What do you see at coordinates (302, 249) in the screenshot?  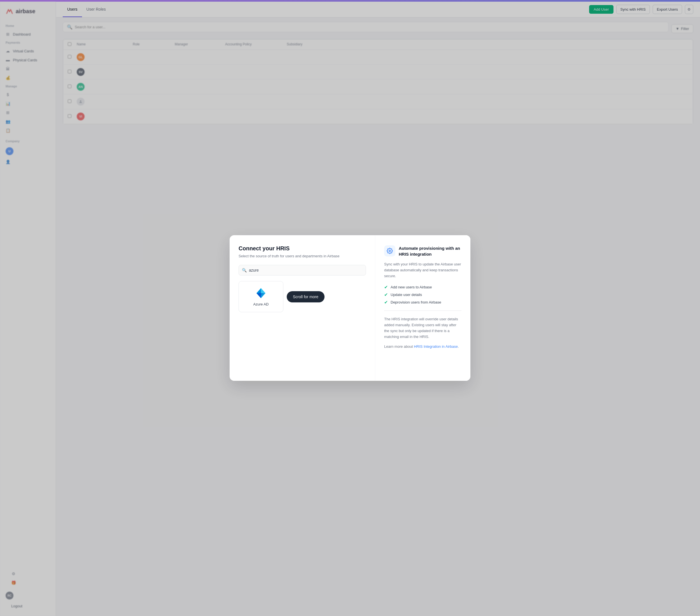 I see `modal-title: Connect your HRIS` at bounding box center [302, 249].